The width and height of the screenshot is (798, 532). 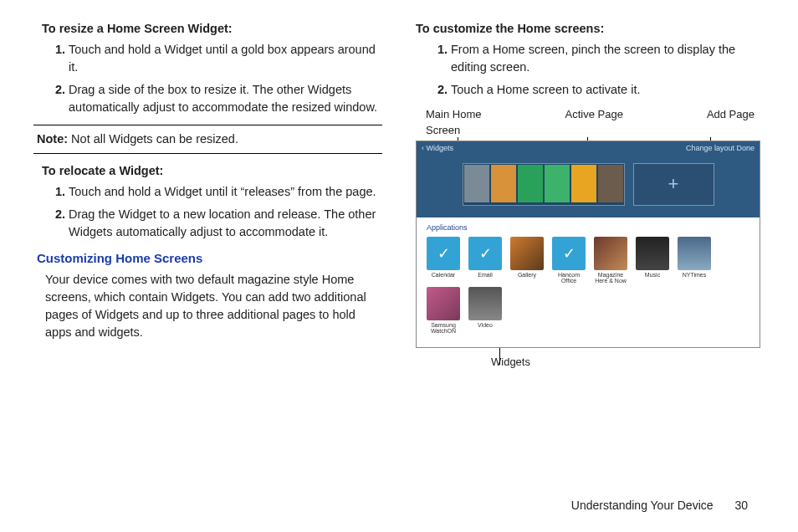 What do you see at coordinates (588, 283) in the screenshot?
I see `applications-panel: Applications ✓Calendar ✓Email Gallery ✓H…` at bounding box center [588, 283].